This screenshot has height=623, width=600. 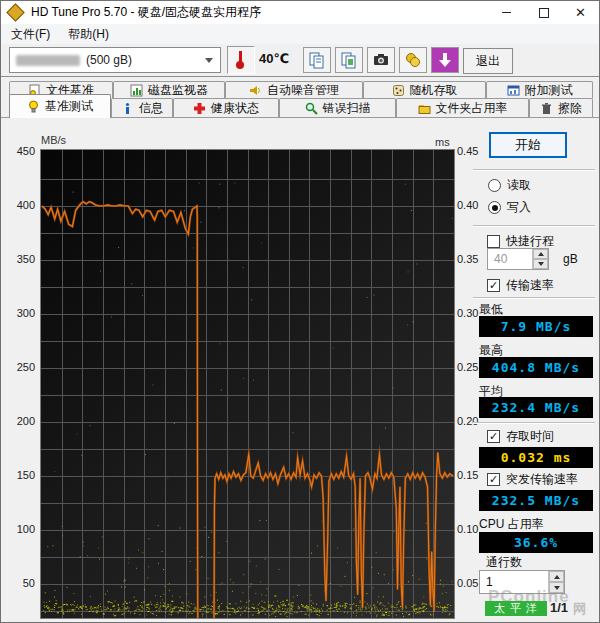 What do you see at coordinates (474, 205) in the screenshot?
I see `right-tick: 0.40` at bounding box center [474, 205].